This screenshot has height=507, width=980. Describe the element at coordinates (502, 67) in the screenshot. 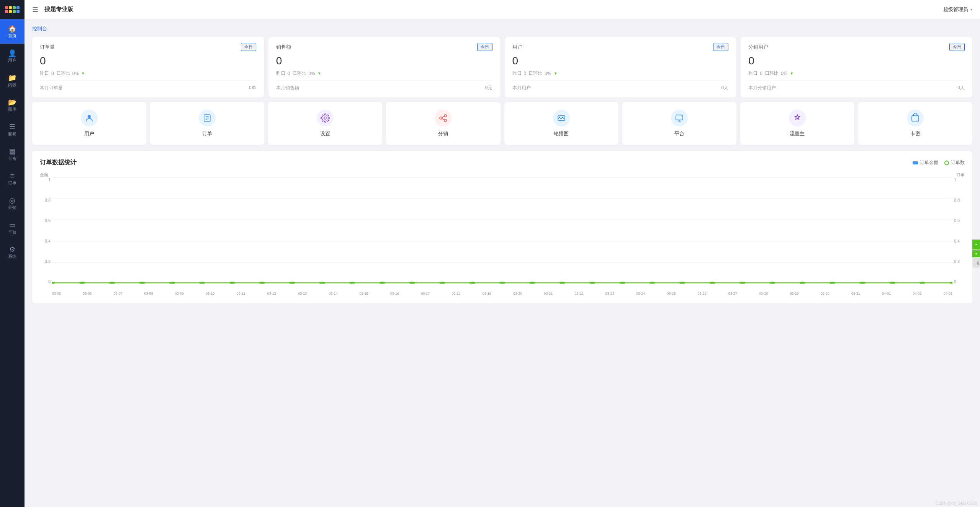

I see `stats-row: 订单量 今日 0 昨日 0 日环比 0% ▼ 本月订单量 0单` at that location.